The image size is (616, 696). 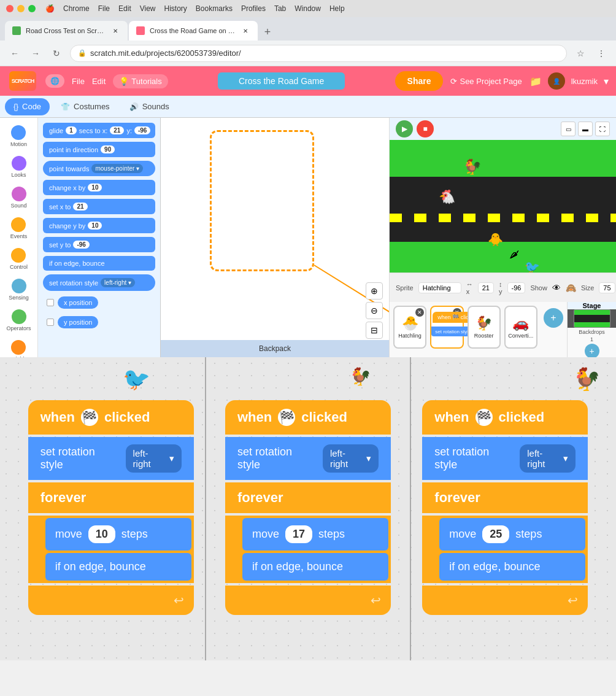 What do you see at coordinates (99, 206) in the screenshot?
I see `block-set-x: set x to 21` at bounding box center [99, 206].